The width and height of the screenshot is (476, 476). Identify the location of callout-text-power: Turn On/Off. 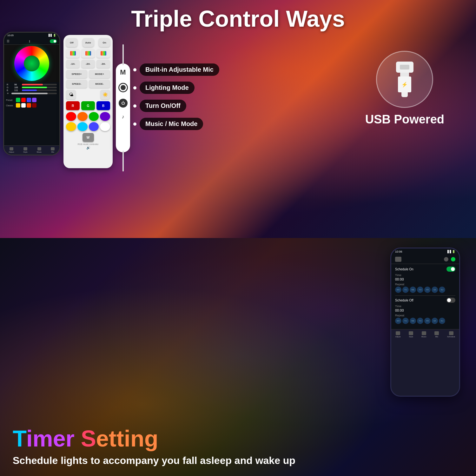
(163, 106).